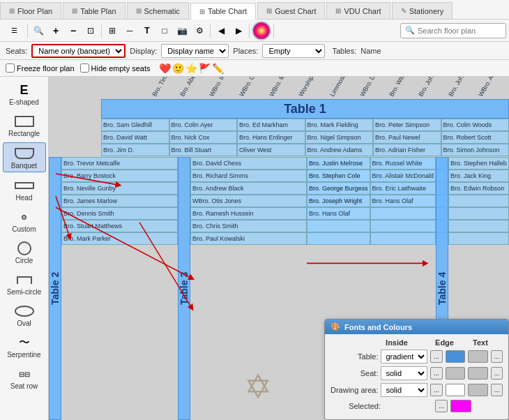 The height and width of the screenshot is (420, 509). I want to click on sidebar-item-head: Head, so click(24, 190).